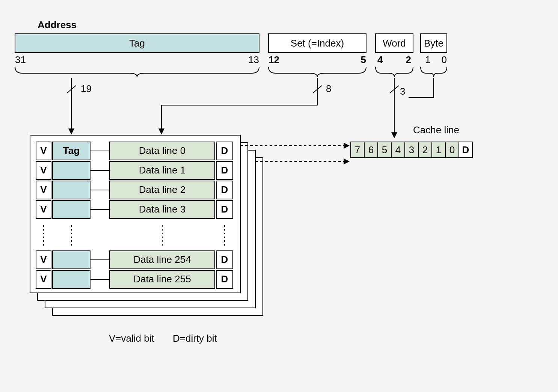 This screenshot has width=558, height=392. I want to click on data-line-label: Data line 254, so click(162, 259).